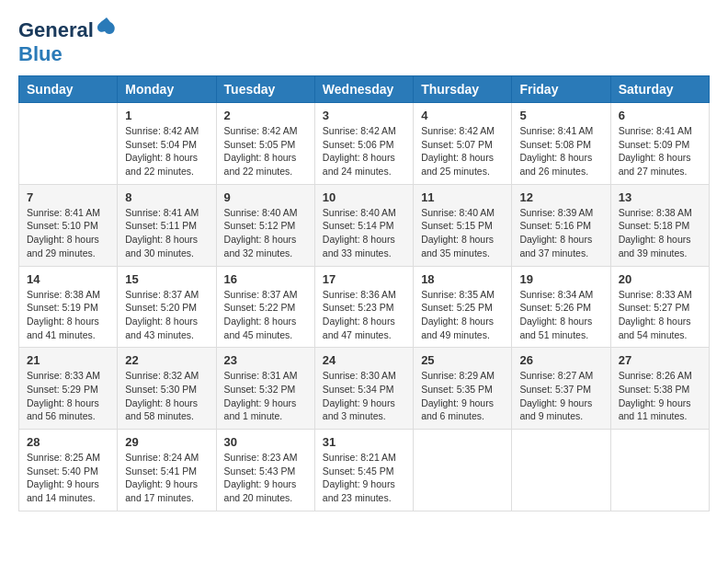 This screenshot has height=563, width=728. Describe the element at coordinates (68, 478) in the screenshot. I see `day-info: Sunrise: 8:25 AM Sunset: 5:40 PM Dayligh…` at that location.